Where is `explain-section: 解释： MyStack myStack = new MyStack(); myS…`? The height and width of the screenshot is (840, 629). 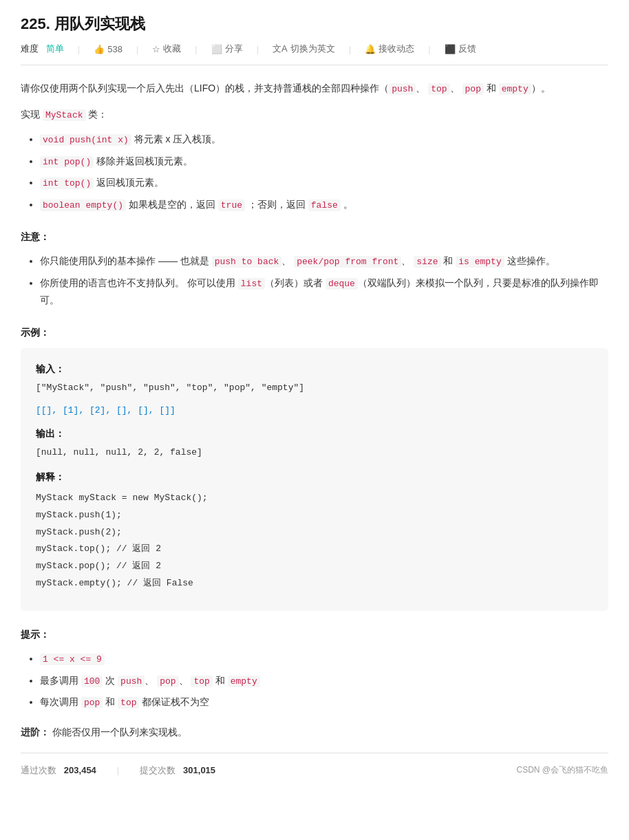 explain-section: 解释： MyStack myStack = new MyStack(); myS… is located at coordinates (314, 530).